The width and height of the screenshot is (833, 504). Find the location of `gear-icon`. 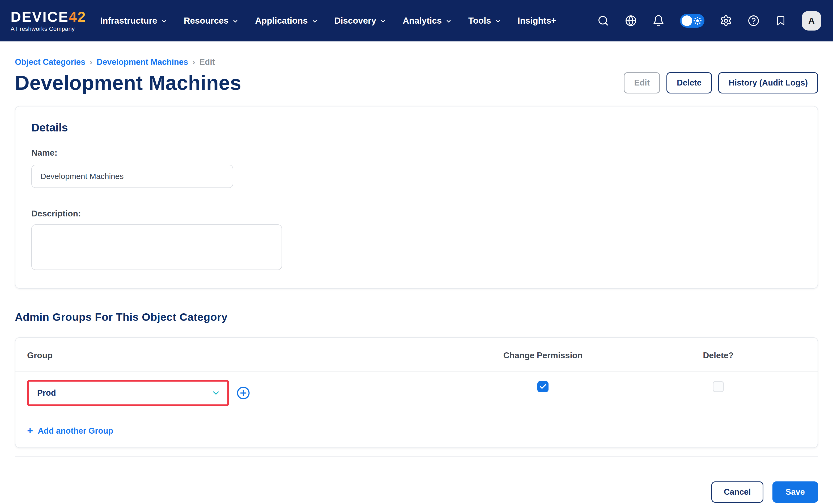

gear-icon is located at coordinates (726, 21).